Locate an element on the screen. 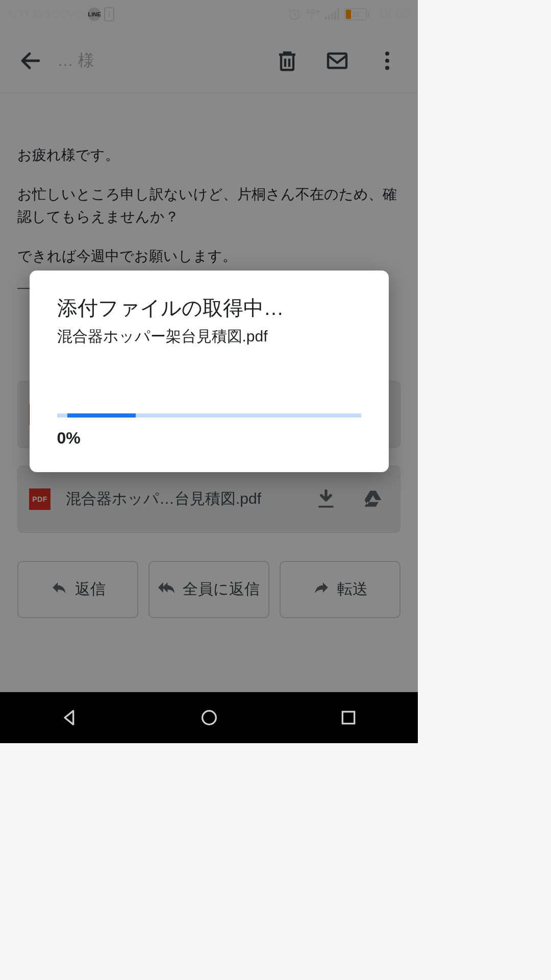 The height and width of the screenshot is (980, 551). android-nav-bar is located at coordinates (209, 718).